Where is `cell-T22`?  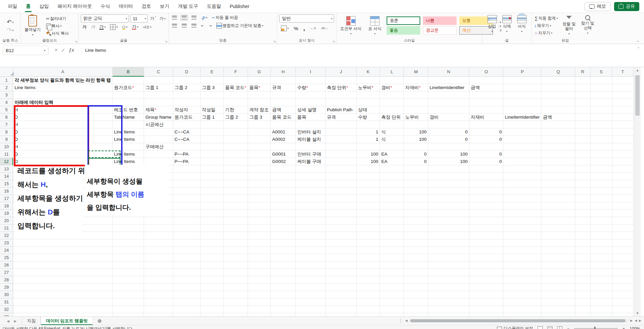
cell-T22 is located at coordinates (623, 236).